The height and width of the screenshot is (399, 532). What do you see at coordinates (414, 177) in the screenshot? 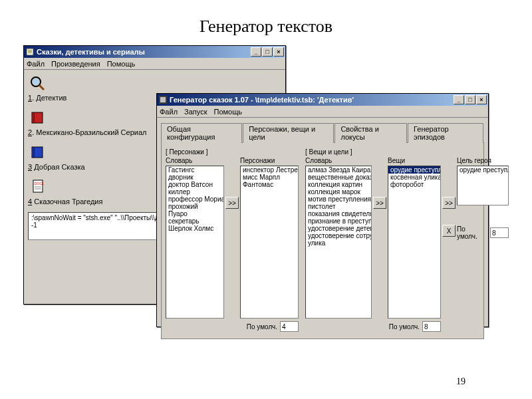
I see `list-item: косвенная улика` at bounding box center [414, 177].